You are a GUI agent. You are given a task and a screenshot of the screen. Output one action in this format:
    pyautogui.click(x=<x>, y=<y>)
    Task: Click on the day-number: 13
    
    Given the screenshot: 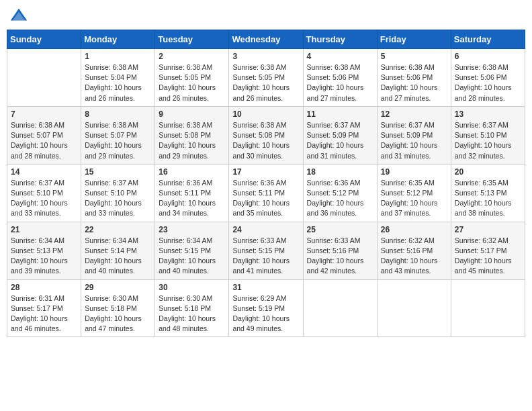 What is the action you would take?
    pyautogui.click(x=488, y=114)
    